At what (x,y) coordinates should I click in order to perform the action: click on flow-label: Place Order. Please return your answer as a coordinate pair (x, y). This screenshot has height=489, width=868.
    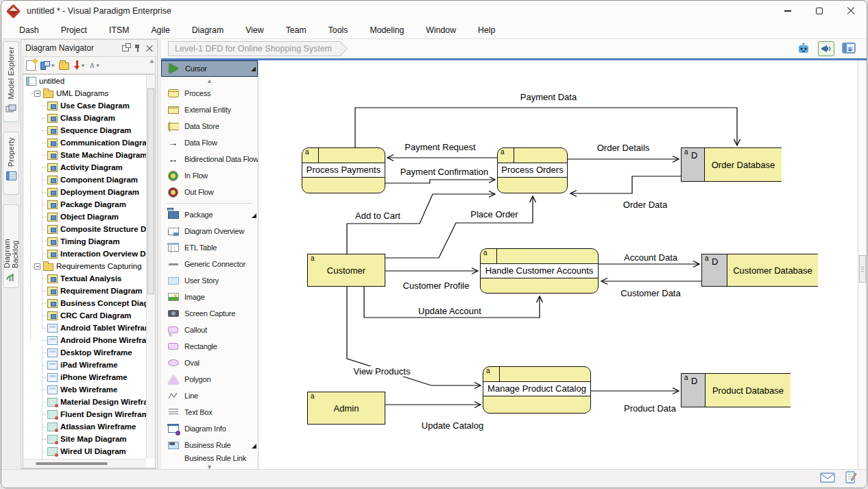
    Looking at the image, I should click on (494, 214).